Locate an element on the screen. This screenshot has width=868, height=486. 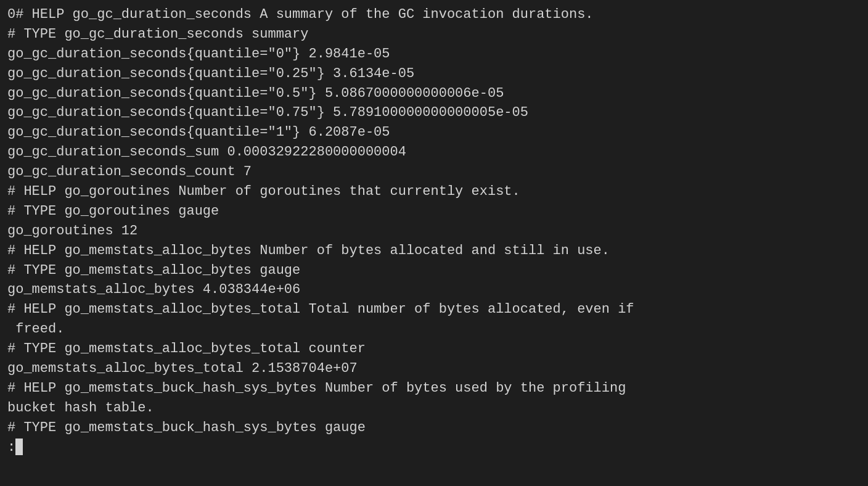
terminal-line: bucket hash table. is located at coordinates (434, 408).